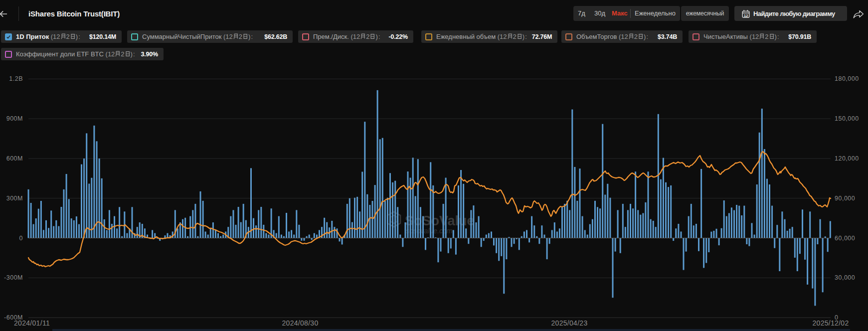 This screenshot has height=331, width=868. What do you see at coordinates (21, 238) in the screenshot?
I see `svg-text: 0` at bounding box center [21, 238].